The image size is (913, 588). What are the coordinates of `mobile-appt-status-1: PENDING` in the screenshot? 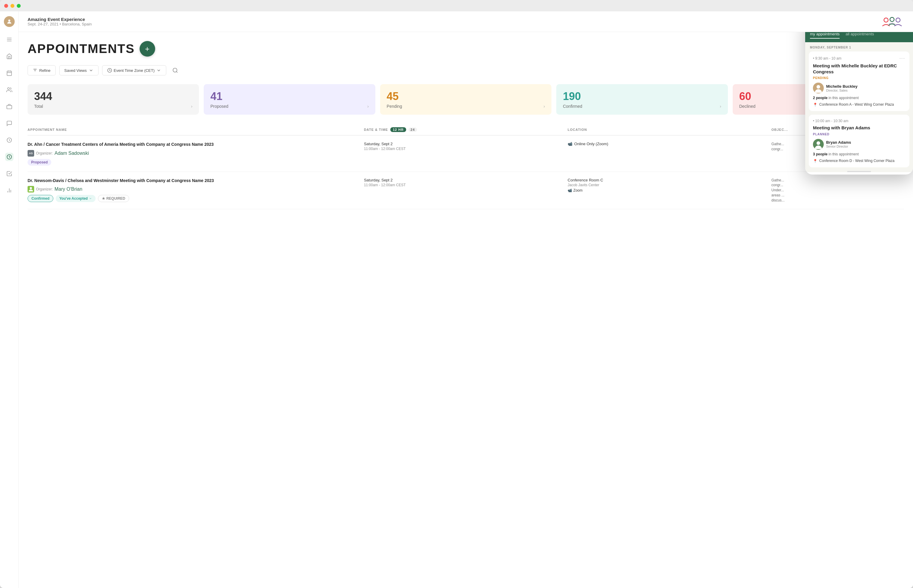 It's located at (859, 78).